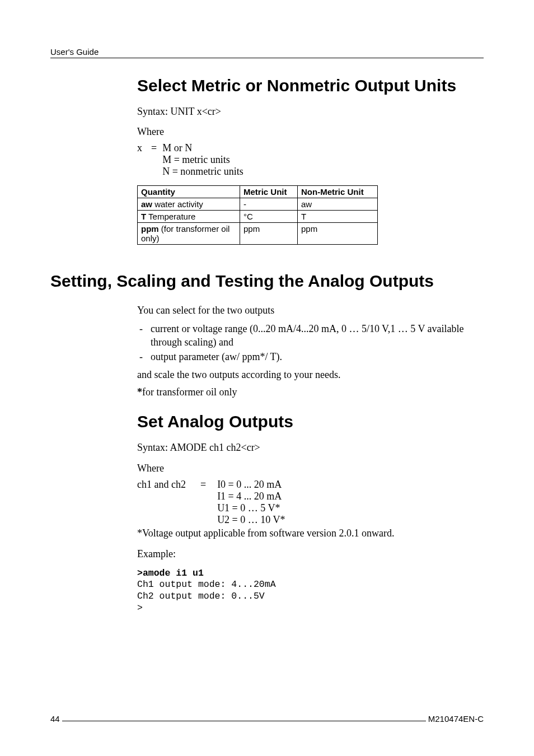  Describe the element at coordinates (205, 160) in the screenshot. I see `def-val: M or N M = metric units N = nonmetric un…` at that location.